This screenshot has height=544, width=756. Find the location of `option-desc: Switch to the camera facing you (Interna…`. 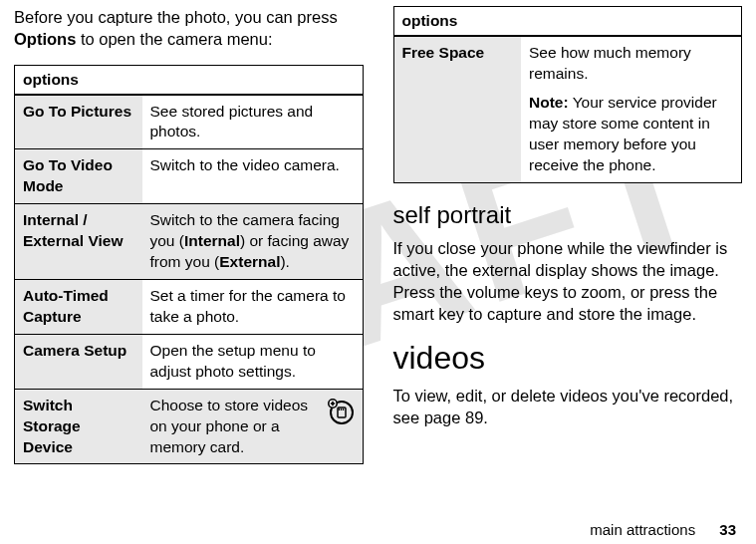

option-desc: Switch to the camera facing you (Interna… is located at coordinates (253, 242).